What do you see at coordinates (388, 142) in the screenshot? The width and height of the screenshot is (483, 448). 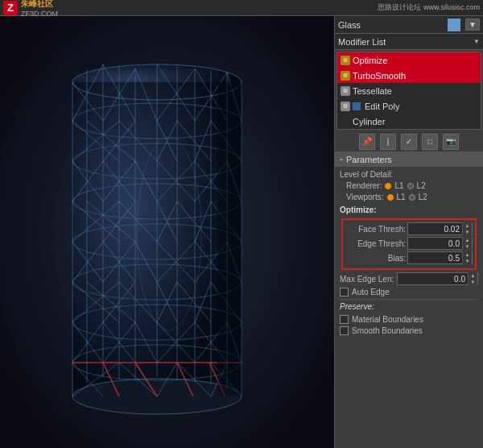 I see `tool-bar-icon: |` at bounding box center [388, 142].